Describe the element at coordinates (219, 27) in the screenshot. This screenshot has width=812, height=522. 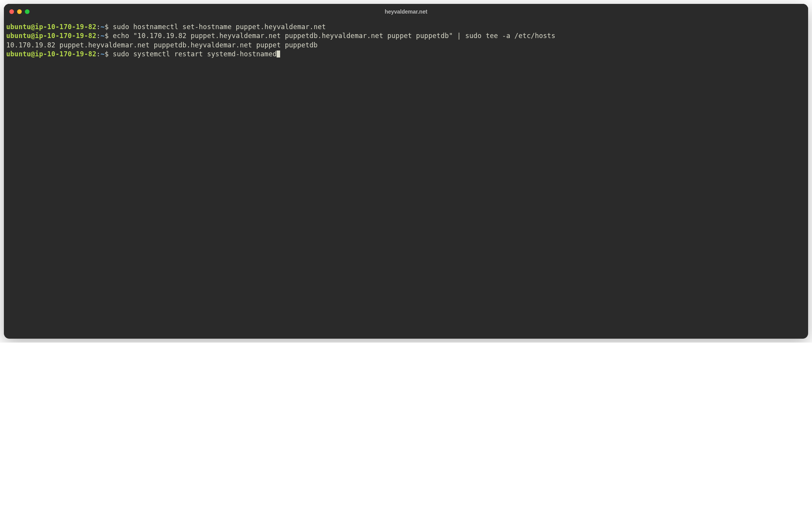
I see `command-text: sudo hostnamectl set-hostname puppet.hey…` at that location.